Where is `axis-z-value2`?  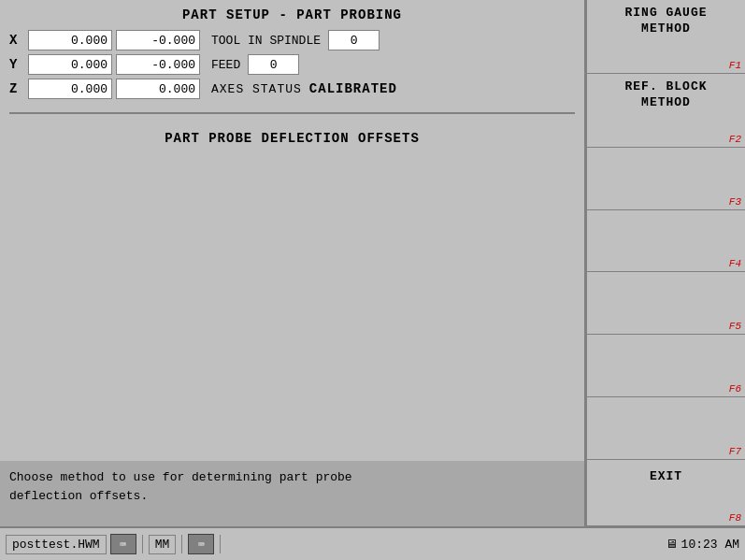 axis-z-value2 is located at coordinates (158, 89).